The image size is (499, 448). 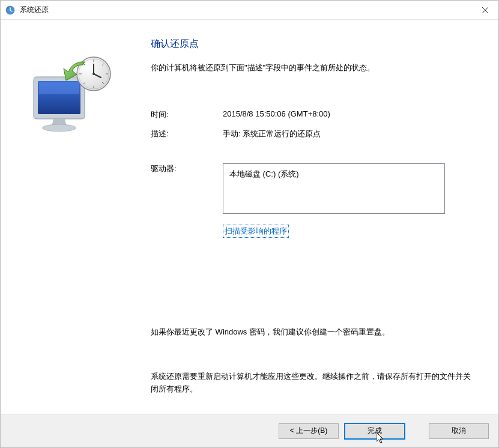 I want to click on system-restore-icon, so click(x=70, y=95).